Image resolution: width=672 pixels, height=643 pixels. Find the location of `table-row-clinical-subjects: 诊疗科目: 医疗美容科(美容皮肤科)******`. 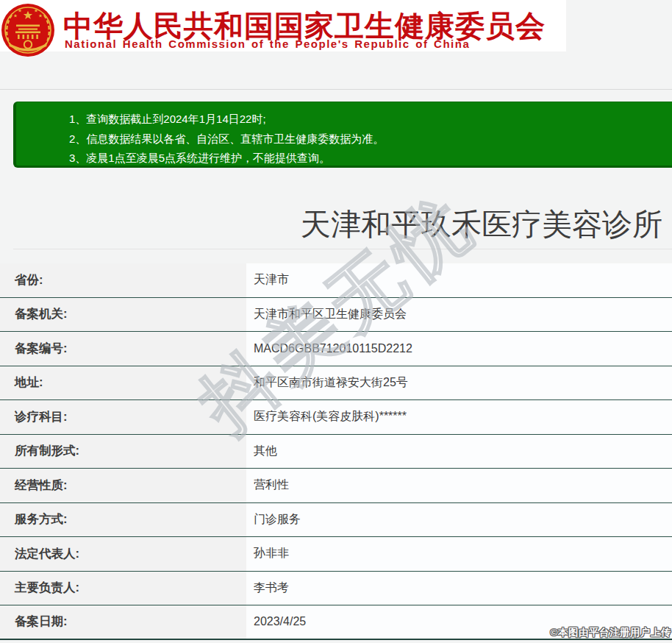

table-row-clinical-subjects: 诊疗科目: 医疗美容科(美容皮肤科)****** is located at coordinates (336, 418).